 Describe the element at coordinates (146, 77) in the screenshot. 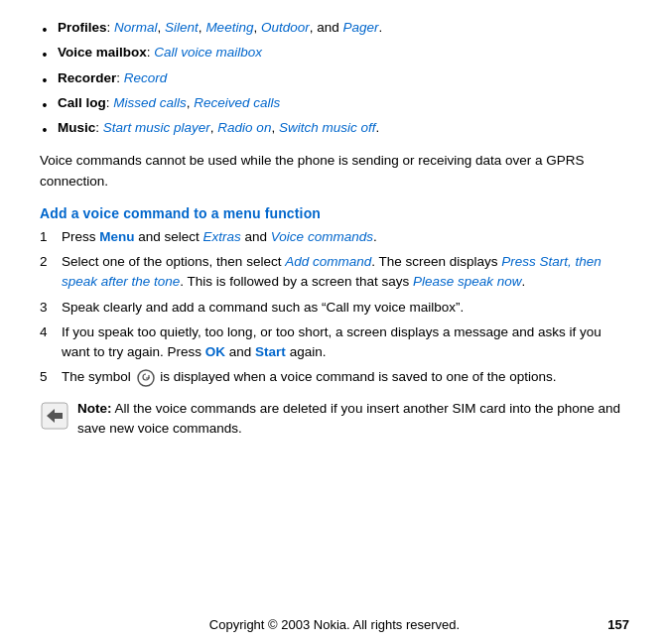

I see `item-link: Record` at that location.